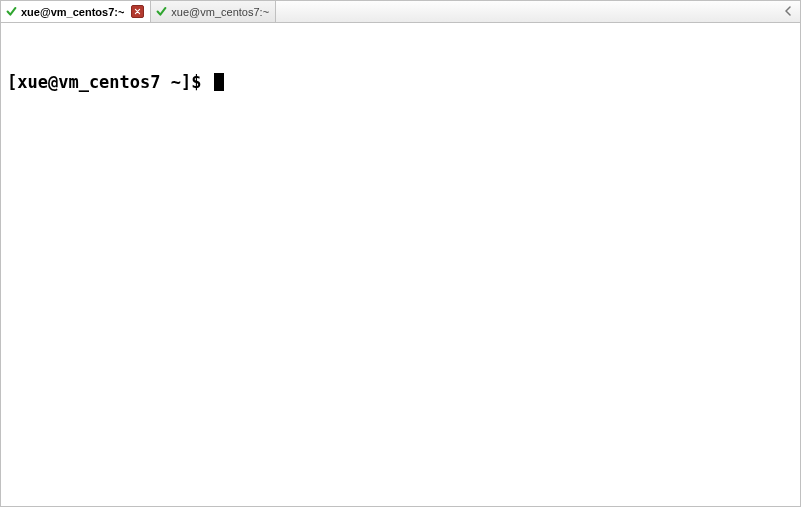  I want to click on cursor-block, so click(219, 82).